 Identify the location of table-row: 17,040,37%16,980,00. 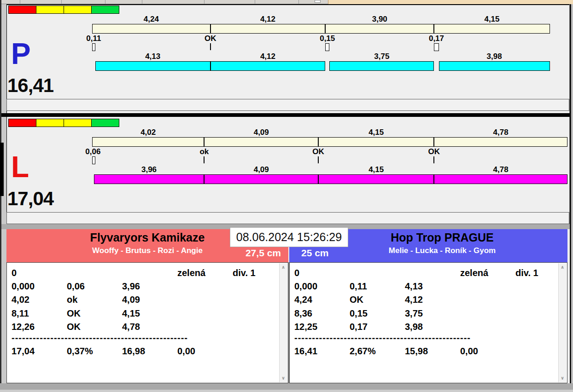
(143, 352).